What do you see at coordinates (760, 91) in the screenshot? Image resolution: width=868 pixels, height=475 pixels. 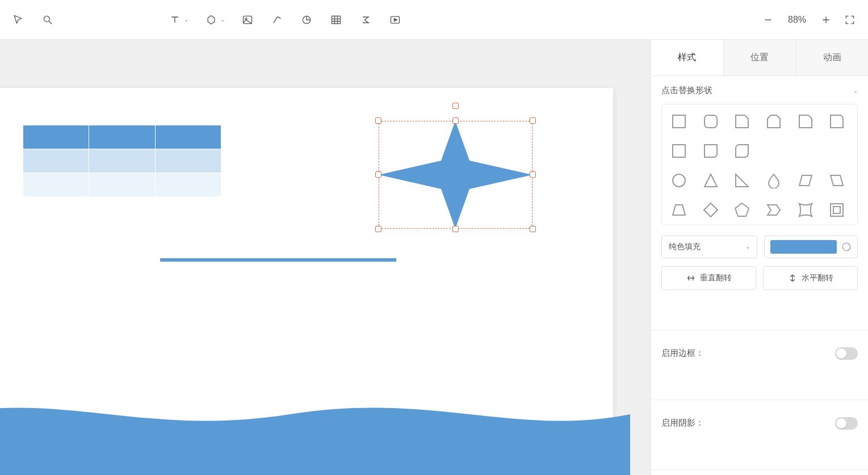 I see `replace-shape-header: 点击替换形状 ⌄` at bounding box center [760, 91].